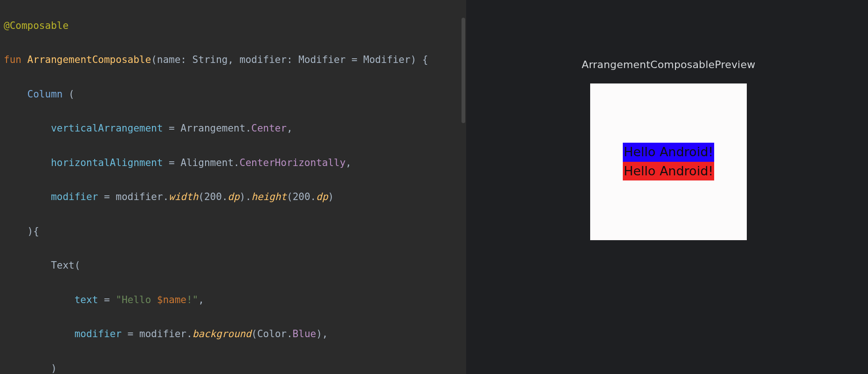 This screenshot has width=868, height=374. Describe the element at coordinates (668, 162) in the screenshot. I see `preview-canvas: Hello Android! Hello Android!` at that location.